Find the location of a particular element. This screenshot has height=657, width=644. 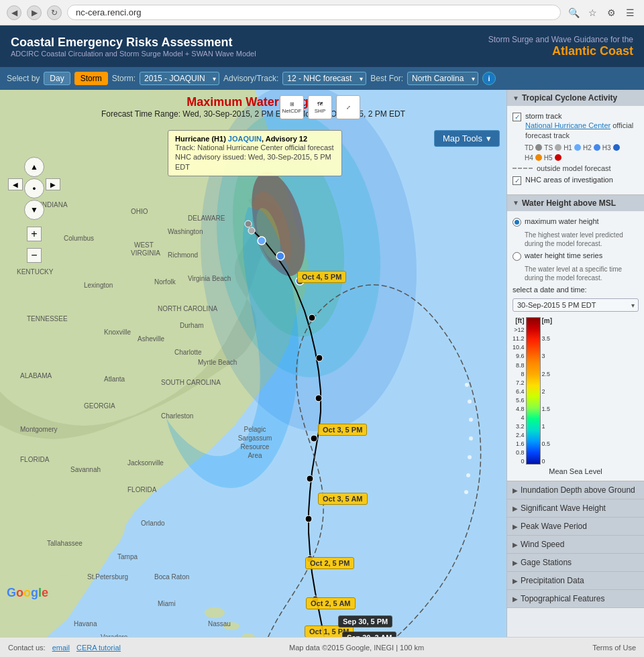

svg-text: Norfolk is located at coordinates (165, 282).